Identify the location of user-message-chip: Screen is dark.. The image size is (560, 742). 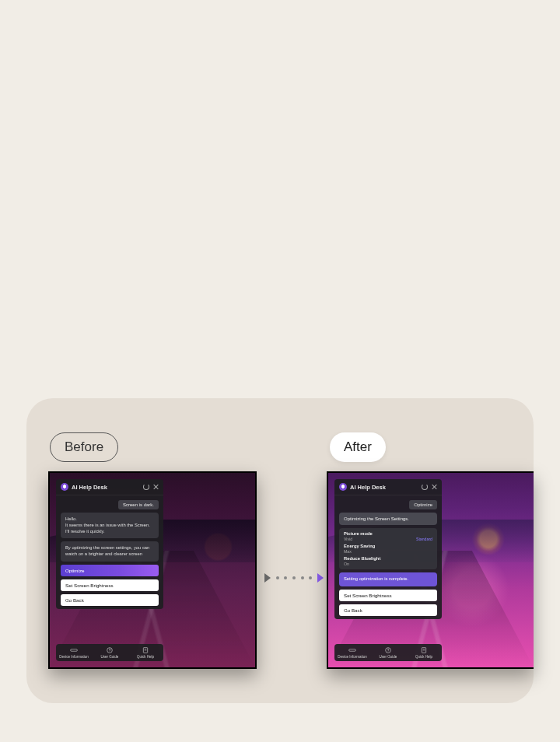
(138, 505).